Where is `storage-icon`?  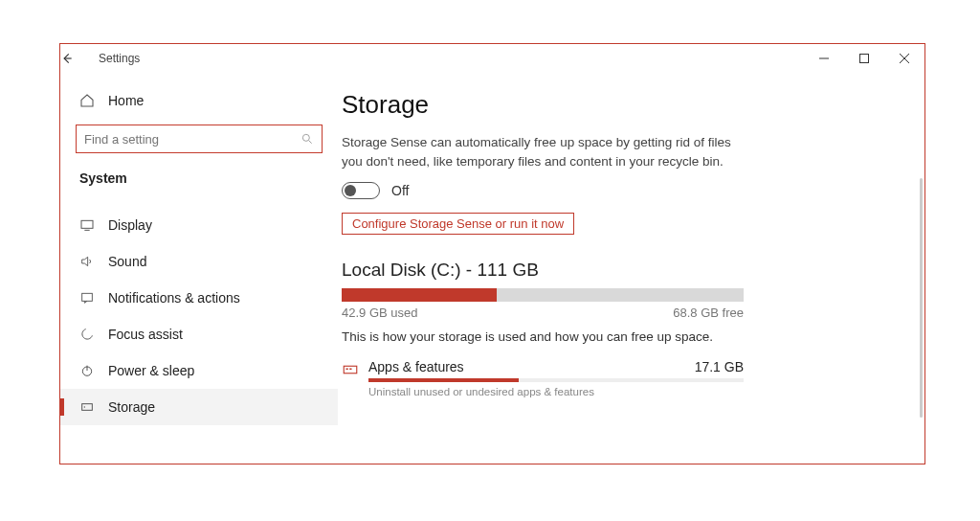
storage-icon is located at coordinates (90, 407).